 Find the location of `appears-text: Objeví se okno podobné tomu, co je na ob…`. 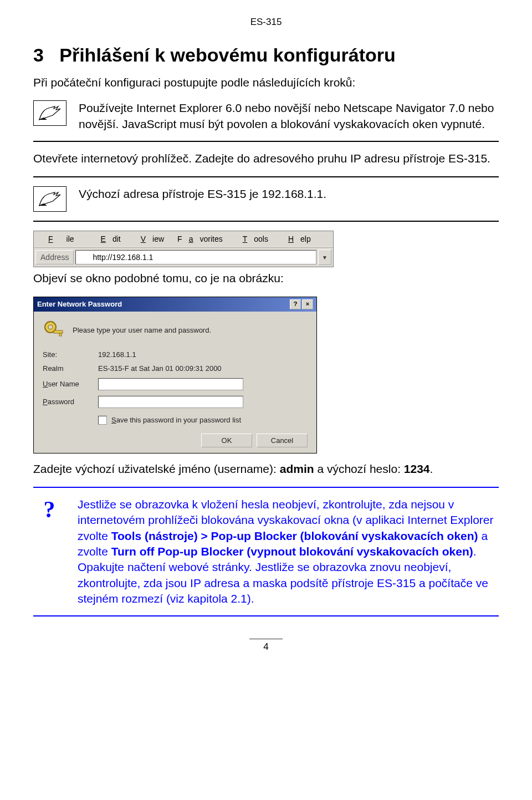

appears-text: Objeví se okno podobné tomu, co je na ob… is located at coordinates (266, 278).